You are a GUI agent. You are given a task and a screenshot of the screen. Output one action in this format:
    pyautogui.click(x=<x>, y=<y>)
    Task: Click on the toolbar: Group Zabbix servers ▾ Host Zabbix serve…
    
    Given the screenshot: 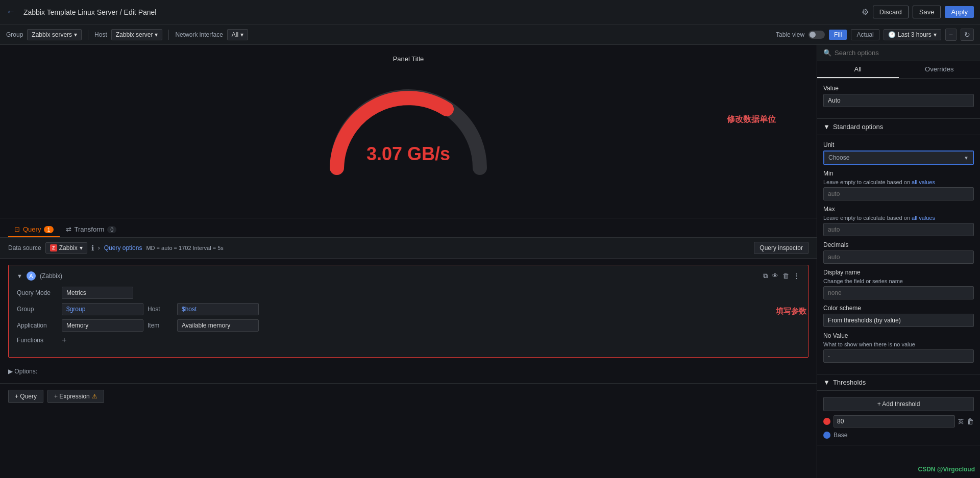 What is the action you would take?
    pyautogui.click(x=490, y=35)
    